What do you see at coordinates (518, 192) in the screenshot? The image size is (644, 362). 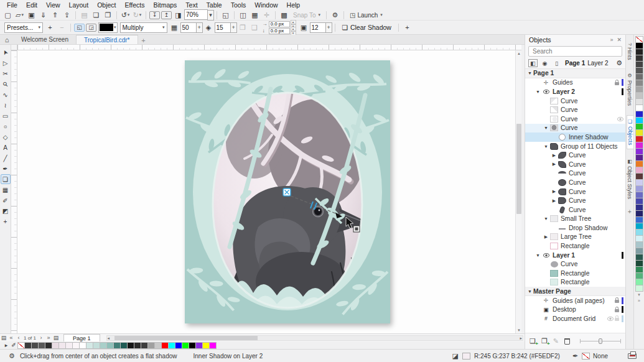 I see `vertical-scrollbar: ▲ ▼` at bounding box center [518, 192].